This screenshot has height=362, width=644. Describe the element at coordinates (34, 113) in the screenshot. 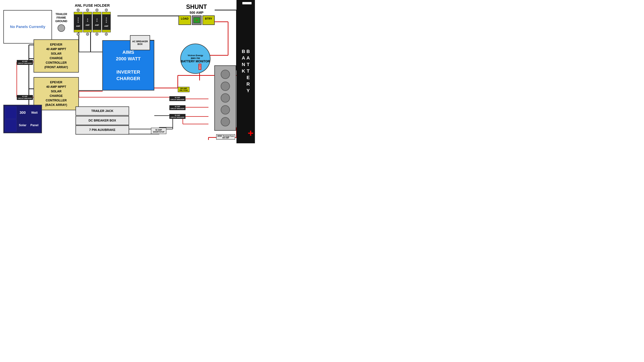

I see `solar-type: Watt` at that location.